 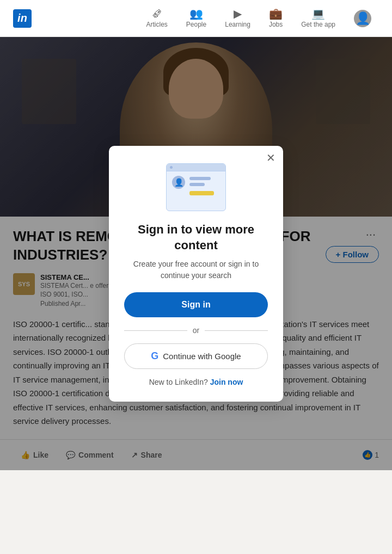 I want to click on modal-card-body: 👤, so click(x=196, y=186).